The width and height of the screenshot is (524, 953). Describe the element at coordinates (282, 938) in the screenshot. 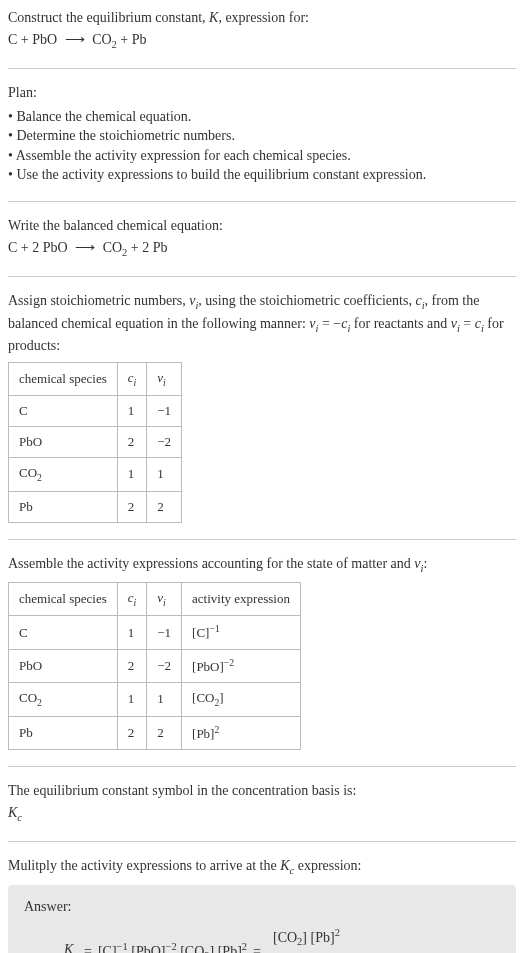

I see `answer-formula: Kc = [C]−1 [PbO]−2 [CO2] [Pb]2 = [CO2] […` at that location.